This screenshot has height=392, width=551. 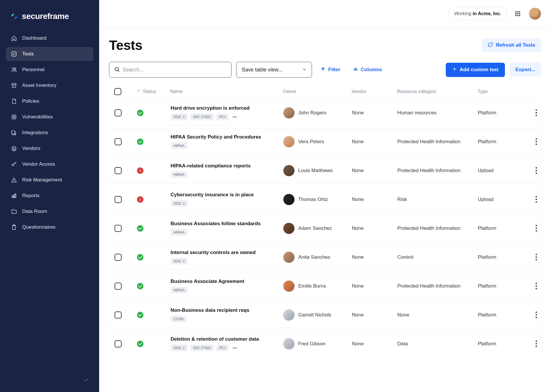 What do you see at coordinates (35, 133) in the screenshot?
I see `sidebar-item-label: Integrations` at bounding box center [35, 133].